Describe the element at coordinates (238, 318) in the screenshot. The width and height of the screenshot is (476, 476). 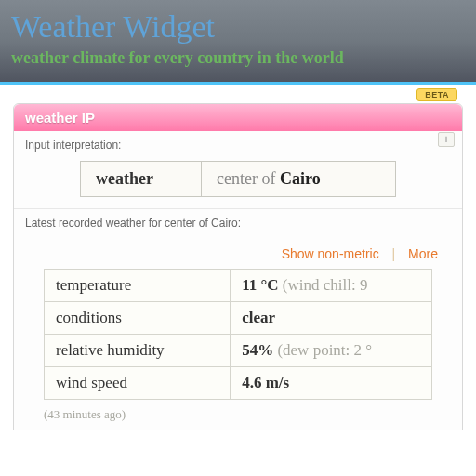
I see `table-row: conditions clear` at that location.